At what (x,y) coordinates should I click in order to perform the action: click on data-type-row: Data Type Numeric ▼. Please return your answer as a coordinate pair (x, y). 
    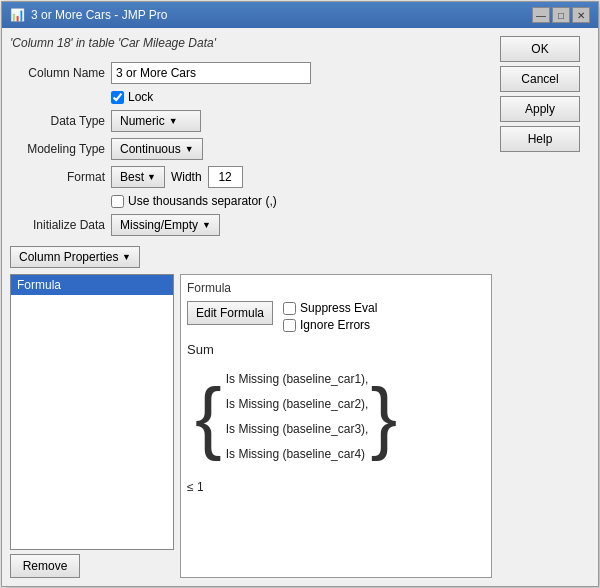
    Looking at the image, I should click on (251, 121).